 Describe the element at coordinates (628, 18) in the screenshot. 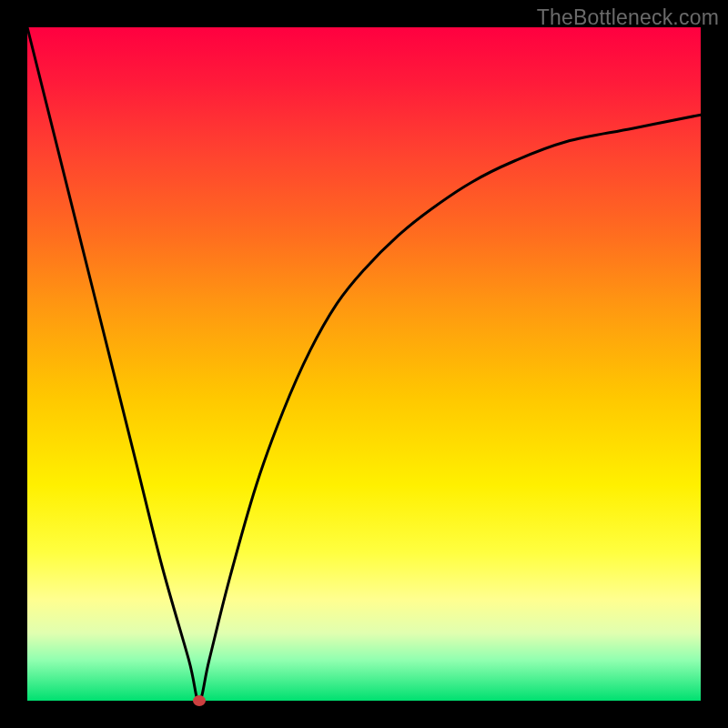

I see `watermark-label: TheBottleneck.com` at that location.